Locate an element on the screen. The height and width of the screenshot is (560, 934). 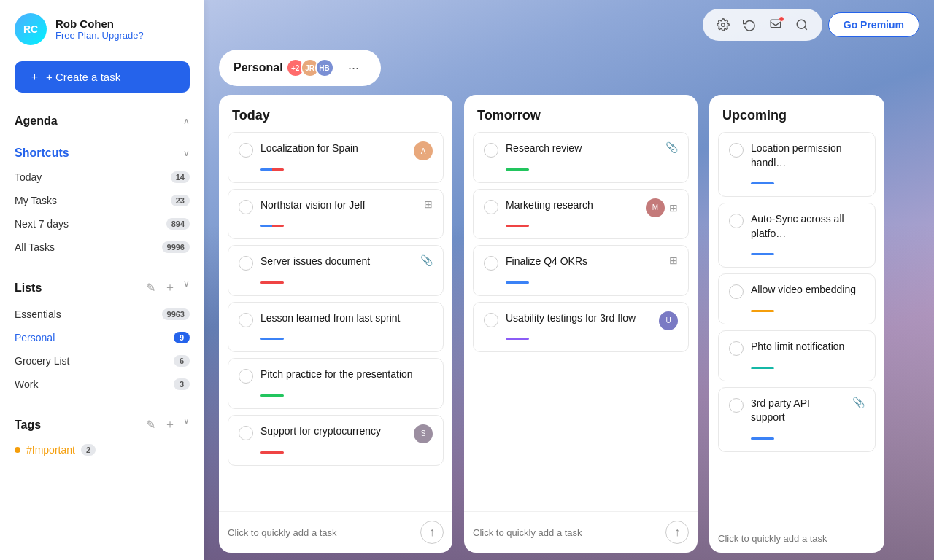
lists-section: Lists ✎ ＋ Essentials 9963 Personal 9 is located at coordinates (102, 334).